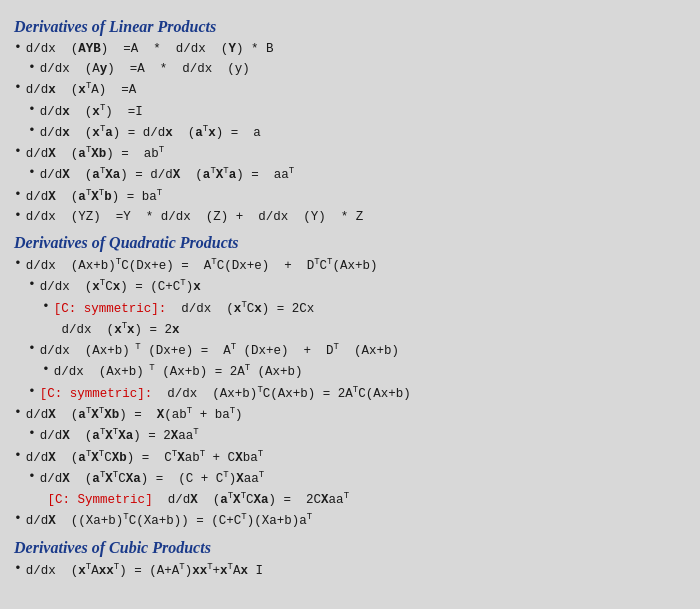 The width and height of the screenshot is (700, 609). What do you see at coordinates (357, 132) in the screenshot?
I see `list-item: •d/dx (xTa) = d/dx (aTx) = a` at bounding box center [357, 132].